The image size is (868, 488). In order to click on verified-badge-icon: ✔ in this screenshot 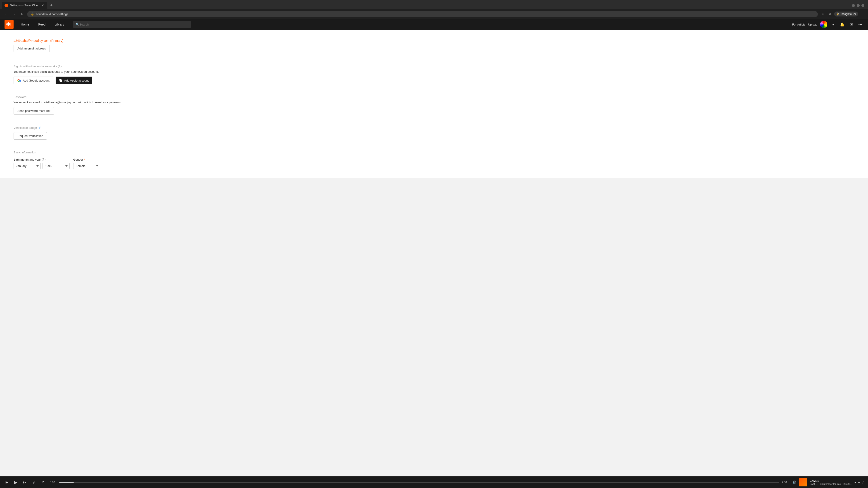, I will do `click(40, 128)`.